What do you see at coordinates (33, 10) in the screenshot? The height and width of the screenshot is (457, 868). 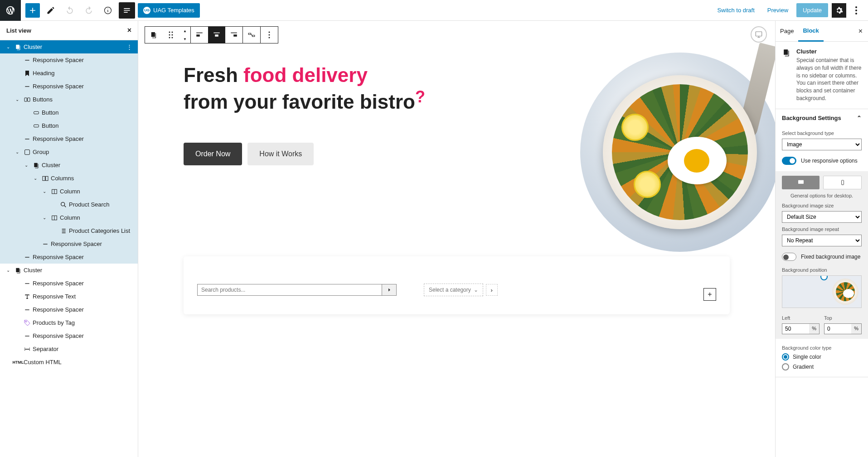 I see `add-block-button` at bounding box center [33, 10].